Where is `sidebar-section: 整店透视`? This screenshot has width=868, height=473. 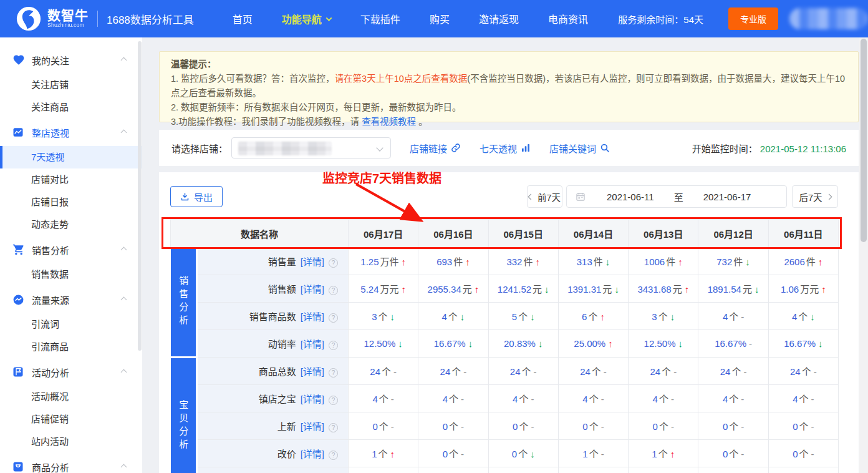 sidebar-section: 整店透视 is located at coordinates (71, 132).